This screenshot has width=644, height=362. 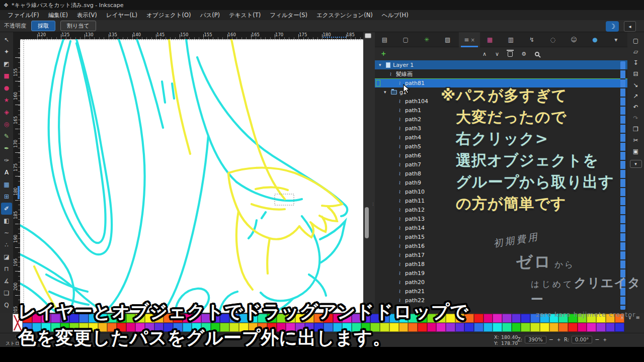 I want to click on menu-item: ファイル(F), so click(x=23, y=15).